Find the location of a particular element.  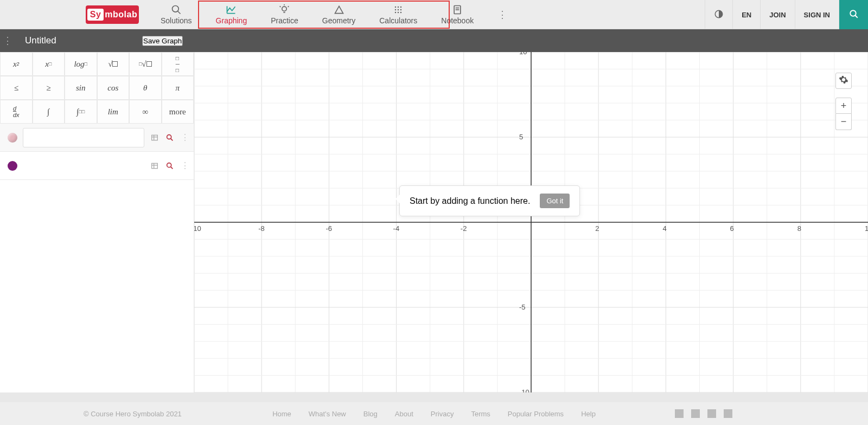

nav-label: Solutions is located at coordinates (176, 21).